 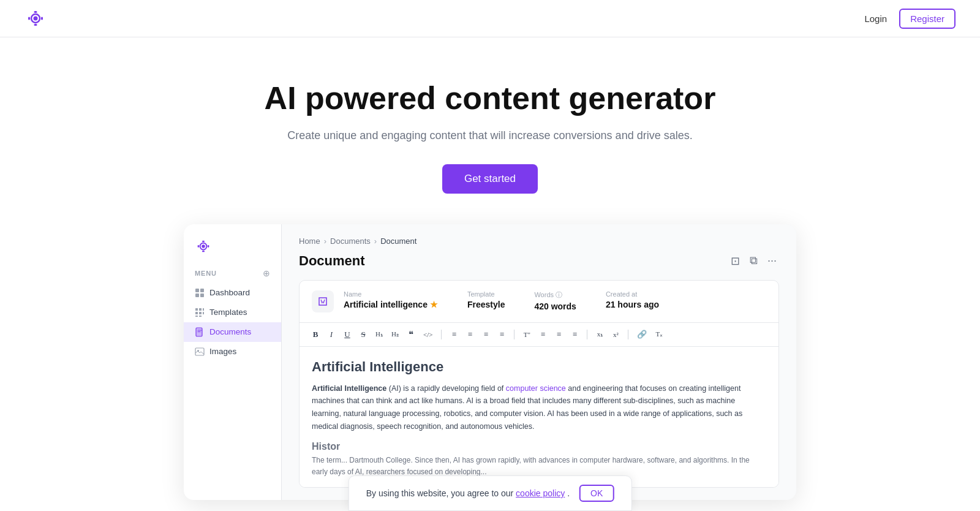 I want to click on editor-heading: Artificial Intelligence, so click(x=539, y=367).